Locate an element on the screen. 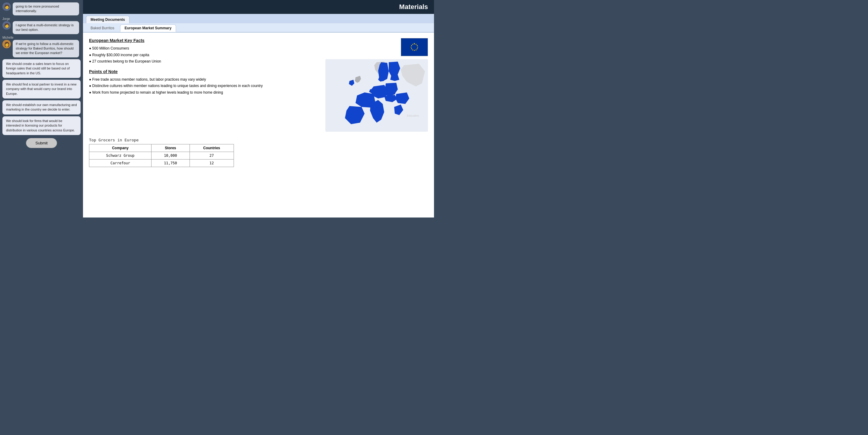 The height and width of the screenshot is (435, 868). chat-message-jorge: 🧑 I agree that a multi-domestic strategy… is located at coordinates (41, 28).